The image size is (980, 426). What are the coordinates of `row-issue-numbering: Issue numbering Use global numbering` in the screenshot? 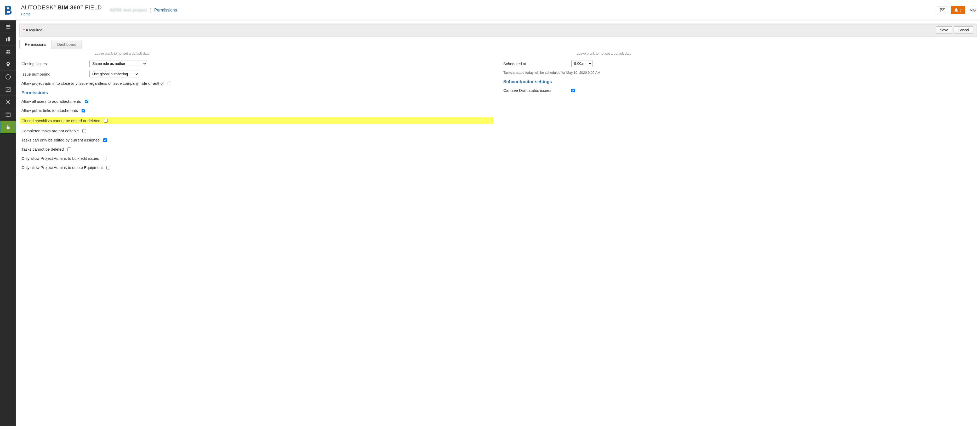 It's located at (257, 74).